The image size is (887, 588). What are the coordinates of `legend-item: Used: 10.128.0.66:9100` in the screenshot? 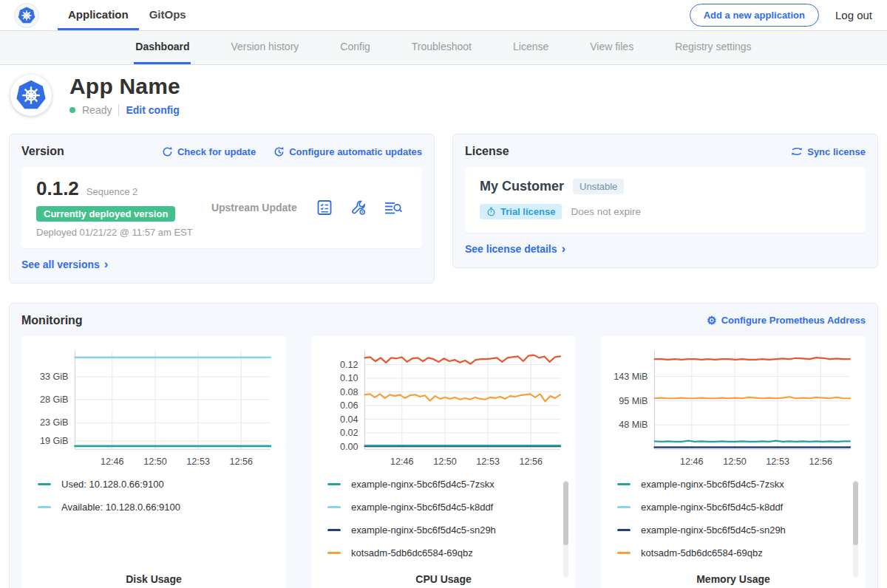 It's located at (158, 485).